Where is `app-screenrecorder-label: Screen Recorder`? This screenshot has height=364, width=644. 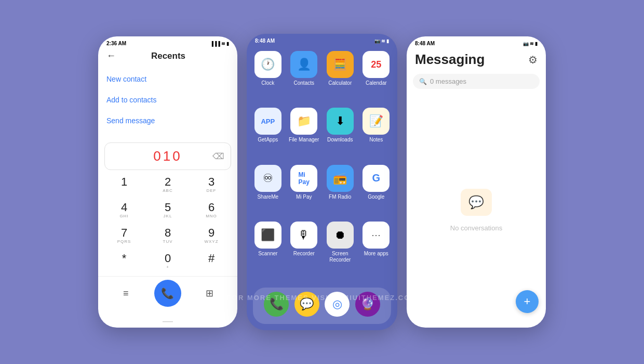 app-screenrecorder-label: Screen Recorder is located at coordinates (340, 257).